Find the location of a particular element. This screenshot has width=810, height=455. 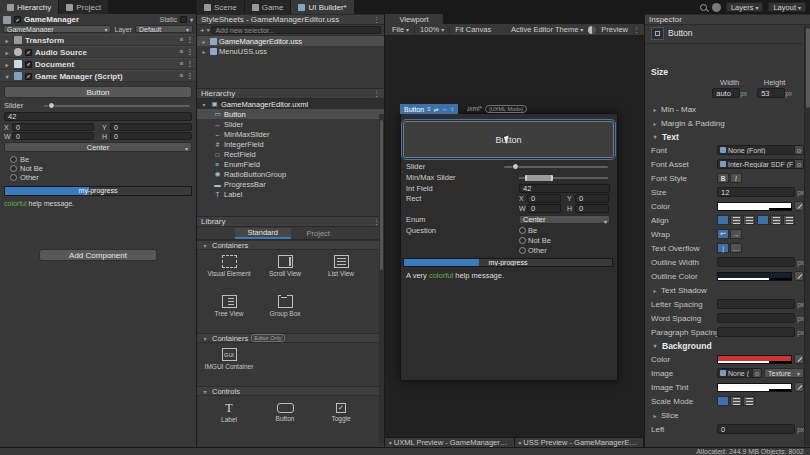

font-object-field: None (Font) ⊙ is located at coordinates (760, 150).